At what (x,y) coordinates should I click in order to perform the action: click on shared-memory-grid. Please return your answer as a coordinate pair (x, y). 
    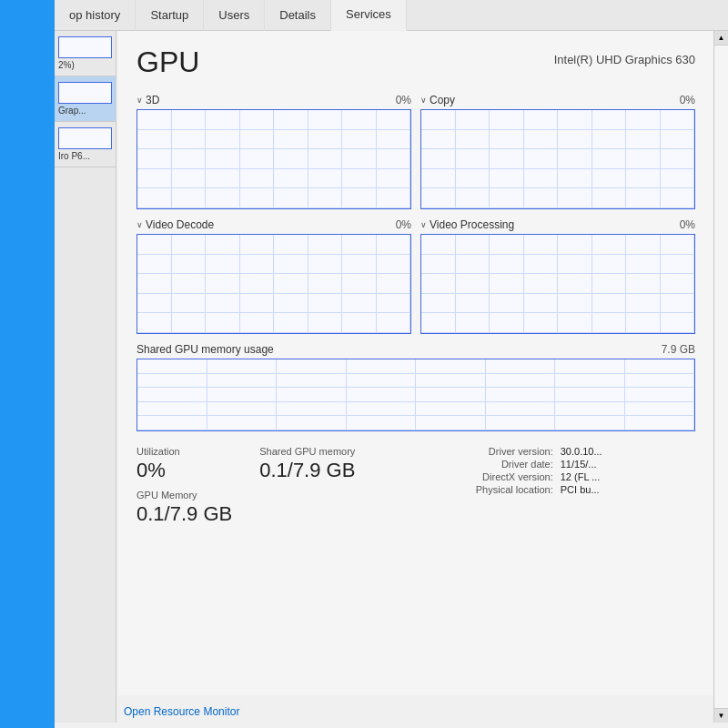
    Looking at the image, I should click on (416, 395).